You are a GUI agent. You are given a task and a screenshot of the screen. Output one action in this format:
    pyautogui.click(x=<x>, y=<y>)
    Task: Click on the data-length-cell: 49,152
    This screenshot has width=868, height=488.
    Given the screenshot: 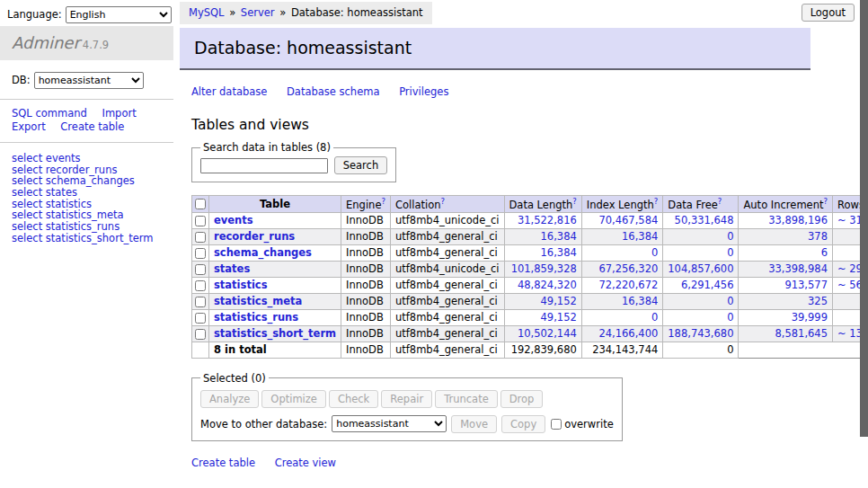 What is the action you would take?
    pyautogui.click(x=543, y=301)
    